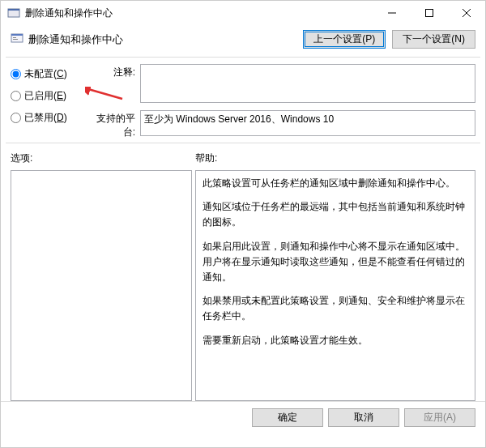 The image size is (486, 448). Describe the element at coordinates (288, 418) in the screenshot. I see `ok-button: 确定` at that location.